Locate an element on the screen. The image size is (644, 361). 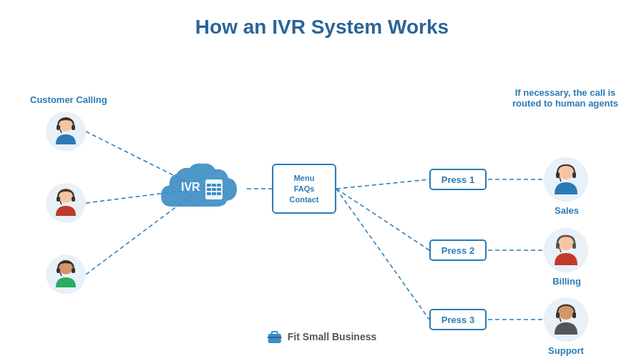
routing-label: If necessary, the call is routed to huma… is located at coordinates (565, 98).